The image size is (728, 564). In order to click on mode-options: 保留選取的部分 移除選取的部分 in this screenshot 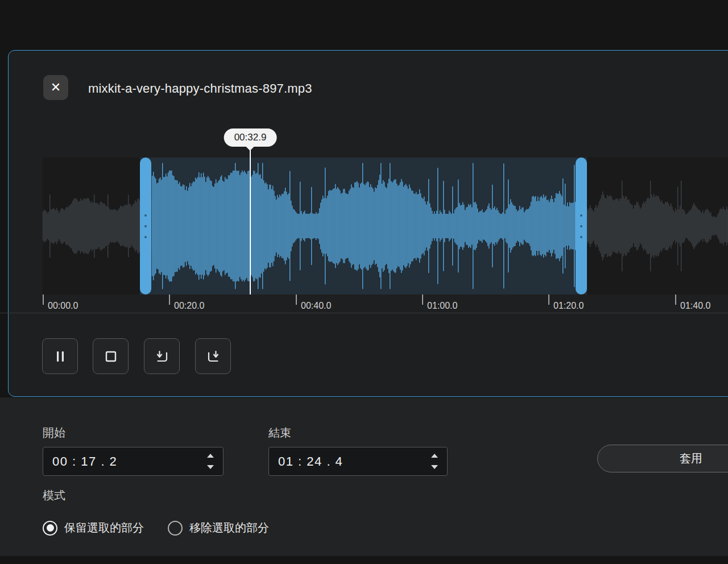, I will do `click(163, 528)`.